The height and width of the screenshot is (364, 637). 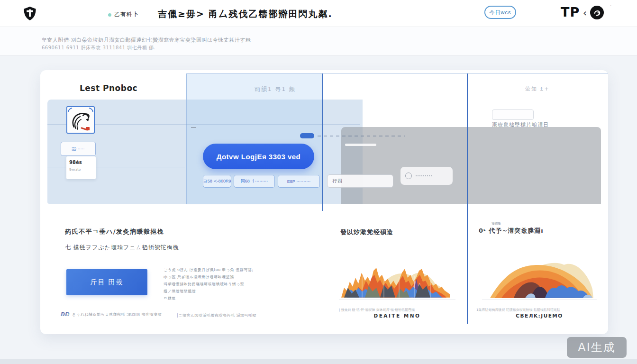 What do you see at coordinates (117, 315) in the screenshot?
I see `footnote-text: きうれね㯸ゐ㡮らょ㕲㘒㕀㕰 ;㔳㖯㘻 㗥㖎㗩㕝㗰` at bounding box center [117, 315].